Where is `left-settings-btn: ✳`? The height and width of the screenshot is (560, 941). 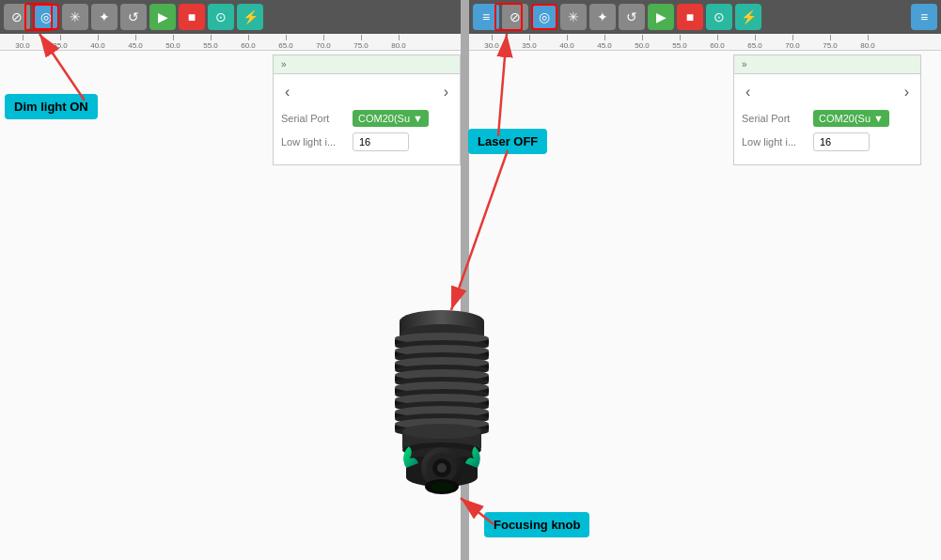
left-settings-btn: ✳ is located at coordinates (75, 17).